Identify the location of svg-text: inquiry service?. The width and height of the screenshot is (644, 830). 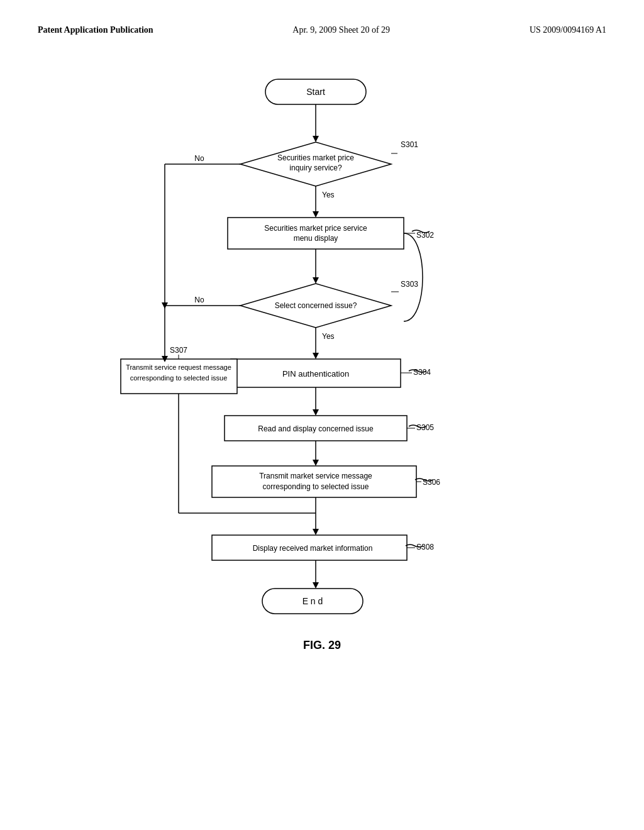
(316, 168).